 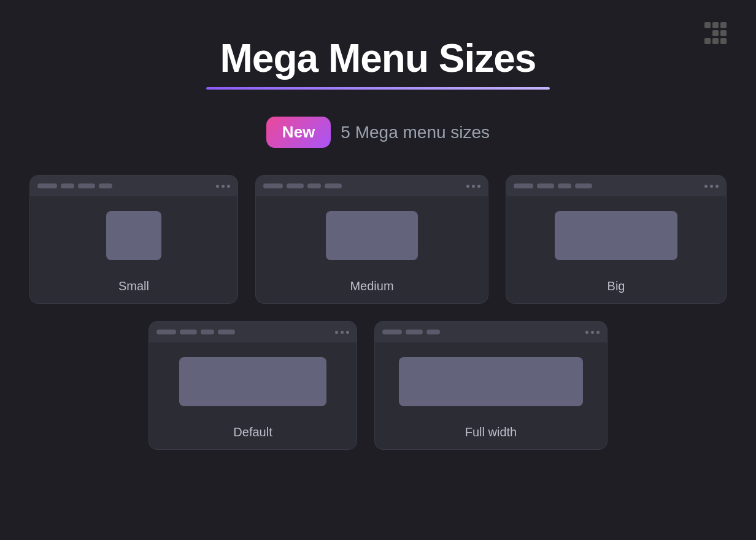 What do you see at coordinates (134, 236) in the screenshot?
I see `preview-block-small` at bounding box center [134, 236].